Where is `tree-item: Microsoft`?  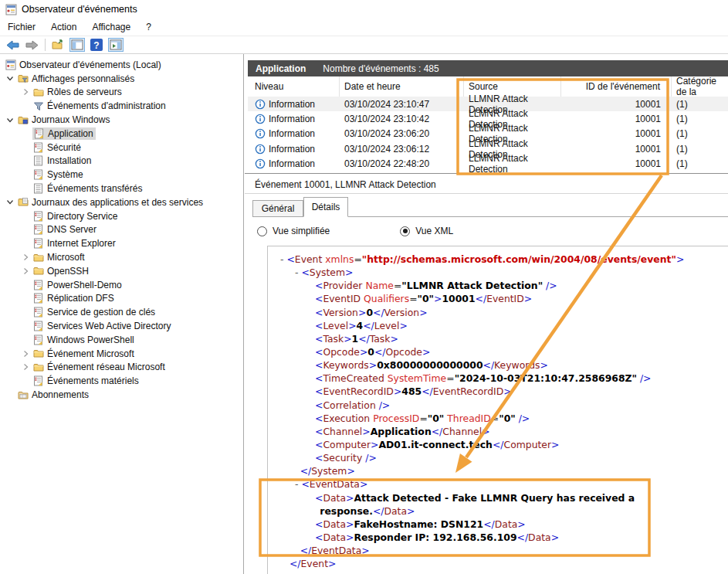 tree-item: Microsoft is located at coordinates (120, 257).